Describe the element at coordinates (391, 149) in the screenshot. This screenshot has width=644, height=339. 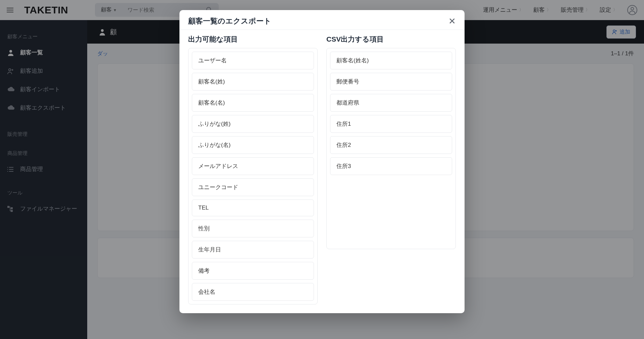
I see `selected-listbox: 顧客名(姓名)郵便番号都道府県住所1住所2住所3` at that location.